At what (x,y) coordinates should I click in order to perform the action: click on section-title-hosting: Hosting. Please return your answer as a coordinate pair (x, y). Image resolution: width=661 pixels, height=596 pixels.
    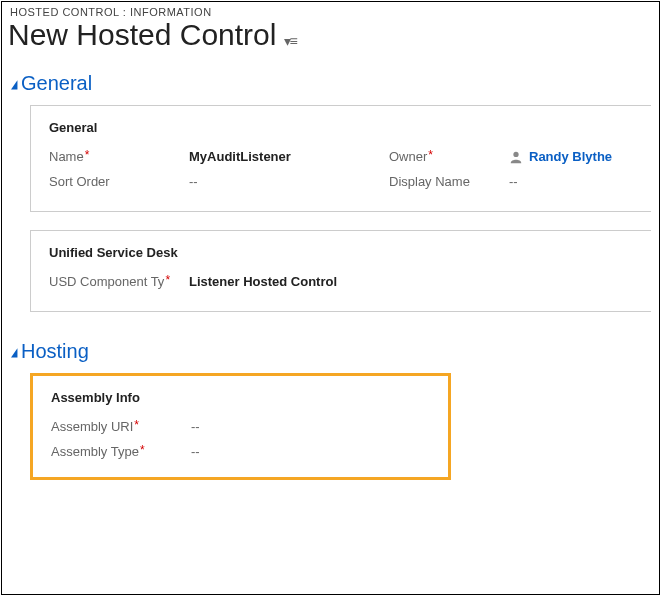
    Looking at the image, I should click on (55, 352).